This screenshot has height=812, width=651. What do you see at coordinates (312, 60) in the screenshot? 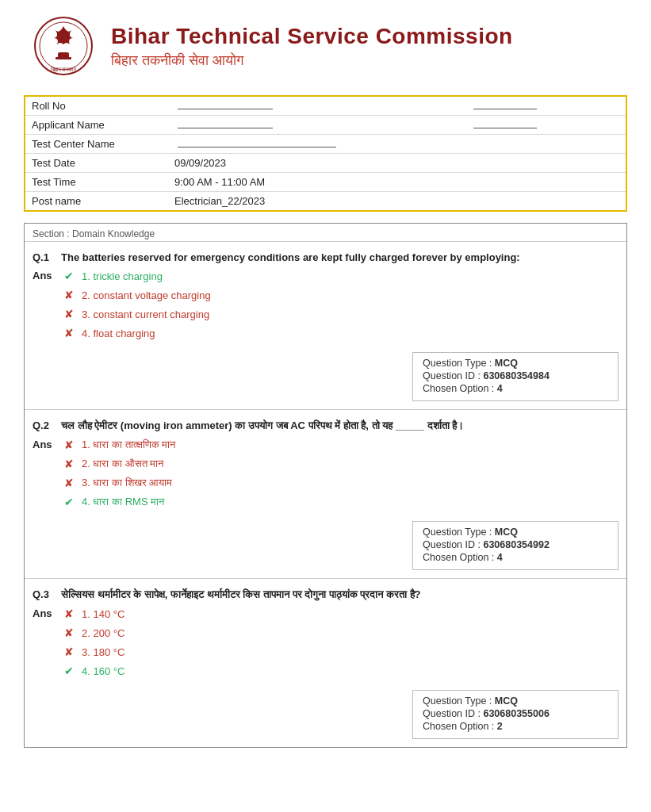
I see `header-title-hi: बिहार तकनीकी सेवा आयोग` at bounding box center [312, 60].